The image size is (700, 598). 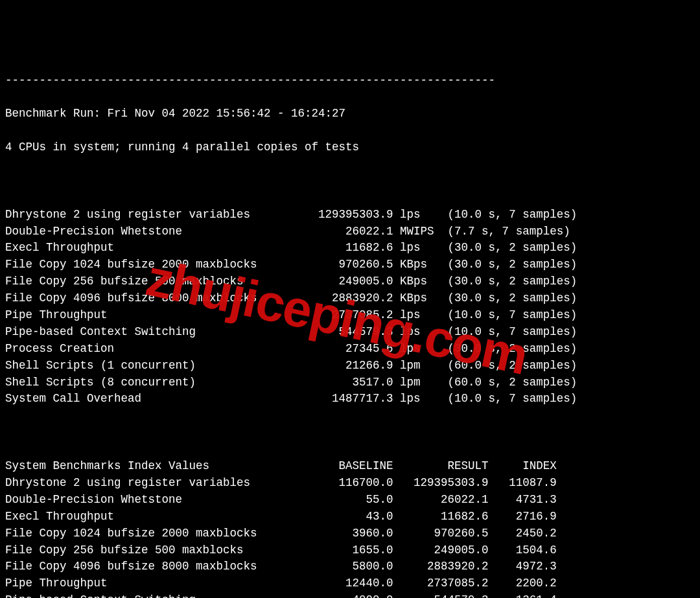 I want to click on result-row: Dhrystone 2 using register variables 129…, so click(x=350, y=215).